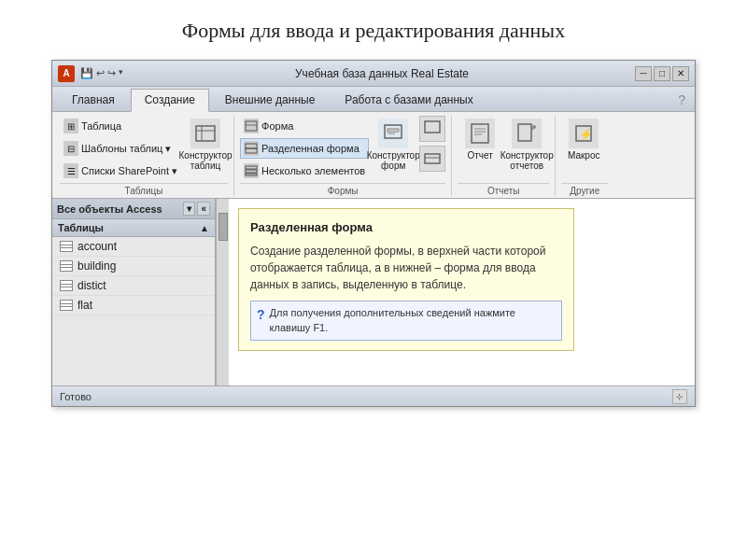  I want to click on tooltip-title: Разделенная форма, so click(406, 228).